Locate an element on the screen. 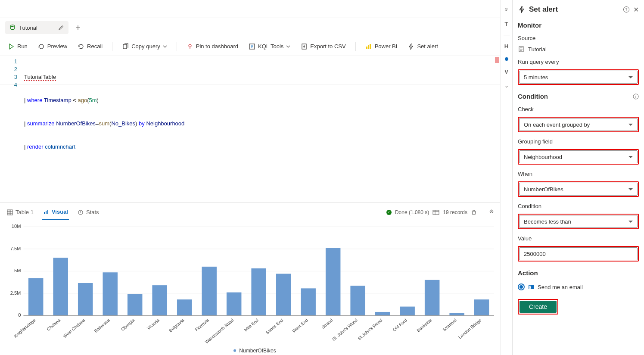 The image size is (644, 355). pin-button: Pin to dashboard is located at coordinates (212, 47).